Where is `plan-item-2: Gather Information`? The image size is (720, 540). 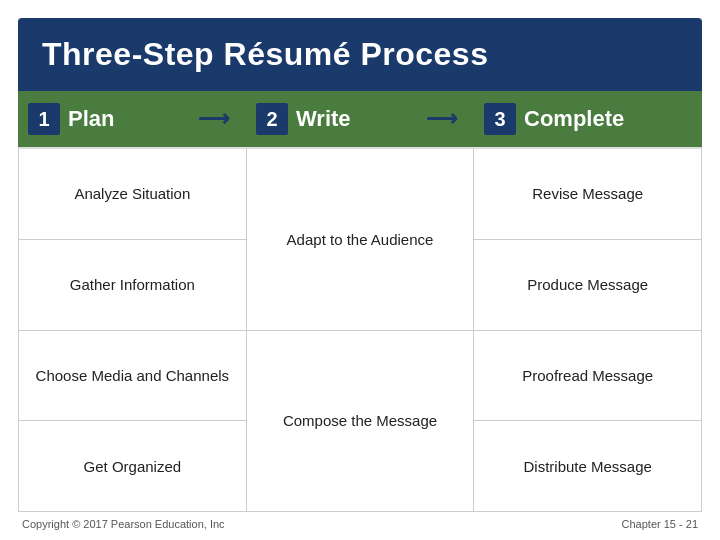 plan-item-2: Gather Information is located at coordinates (132, 286).